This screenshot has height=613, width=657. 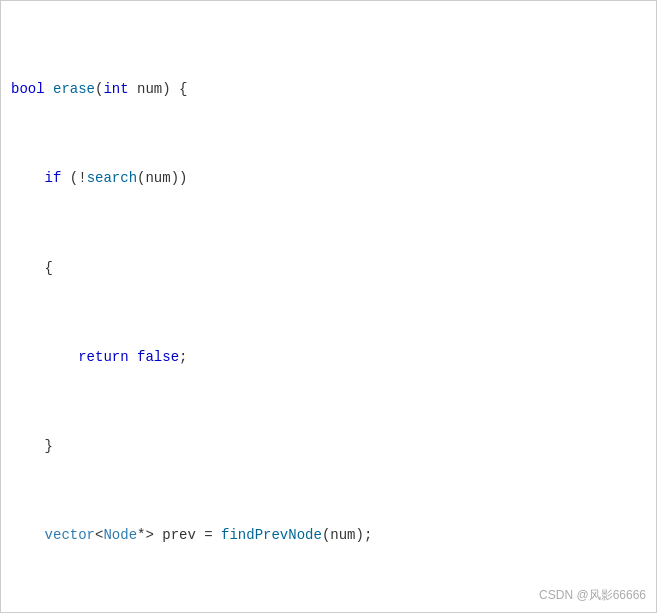 I want to click on line-2: if (!search(num)), so click(x=334, y=178).